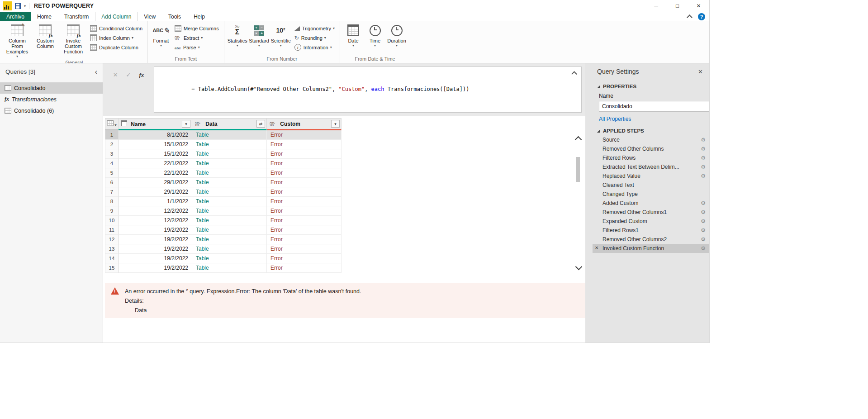 This screenshot has width=868, height=419. I want to click on duration-button: Duration ▾, so click(397, 35).